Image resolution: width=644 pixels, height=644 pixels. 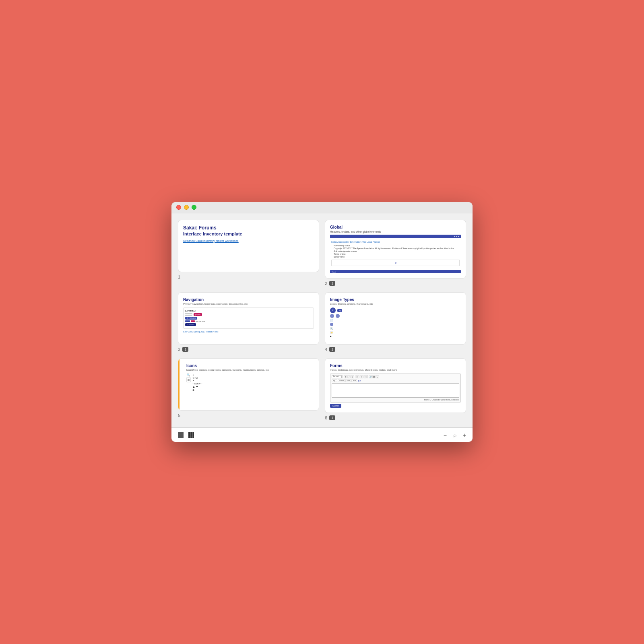 What do you see at coordinates (395, 381) in the screenshot?
I see `toolbar-row-2: Sty.. Format Font Size B I` at bounding box center [395, 381].